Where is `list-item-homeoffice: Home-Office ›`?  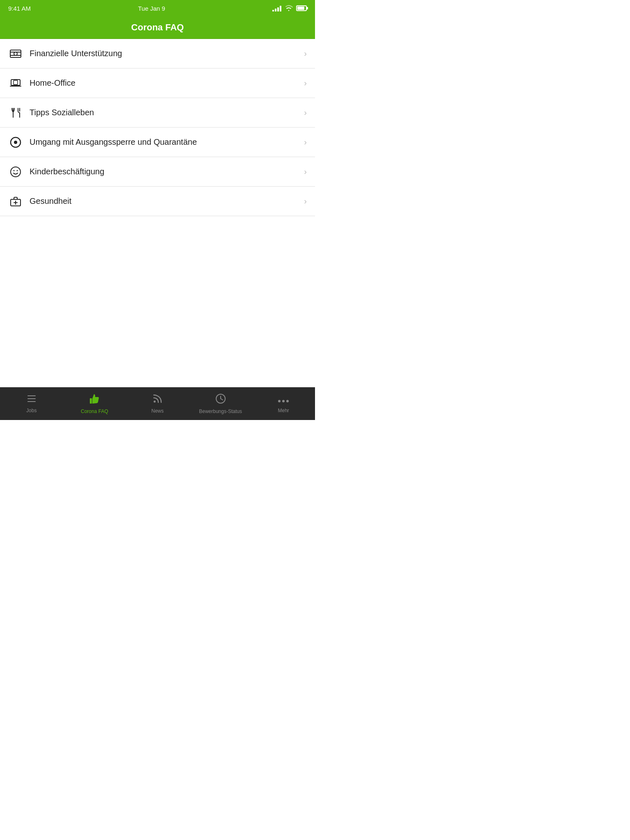 list-item-homeoffice: Home-Office › is located at coordinates (158, 83).